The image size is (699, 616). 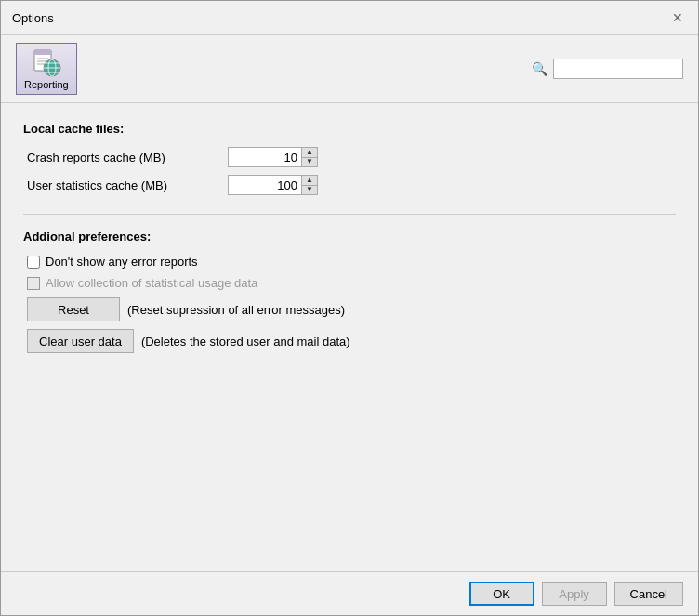 What do you see at coordinates (351, 171) in the screenshot?
I see `cache-grid: Crash reports cache (MB) ▲ ▼ User statis…` at bounding box center [351, 171].